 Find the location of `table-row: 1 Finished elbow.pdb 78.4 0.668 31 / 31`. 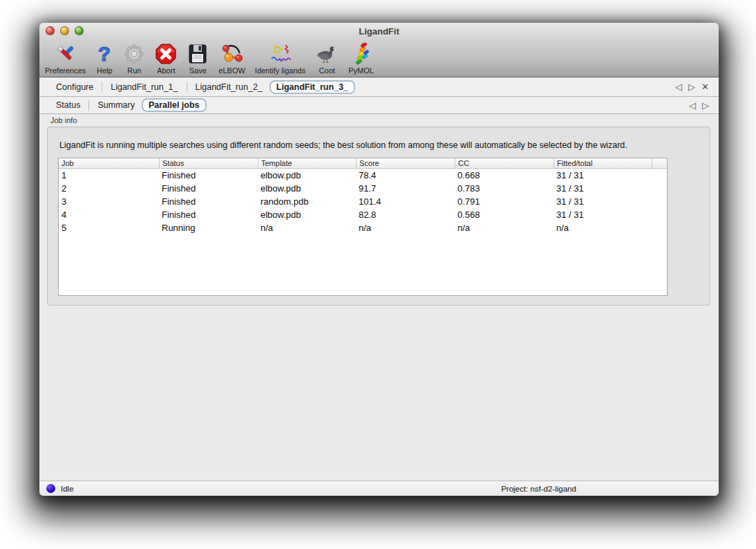

table-row: 1 Finished elbow.pdb 78.4 0.668 31 / 31 is located at coordinates (363, 176).